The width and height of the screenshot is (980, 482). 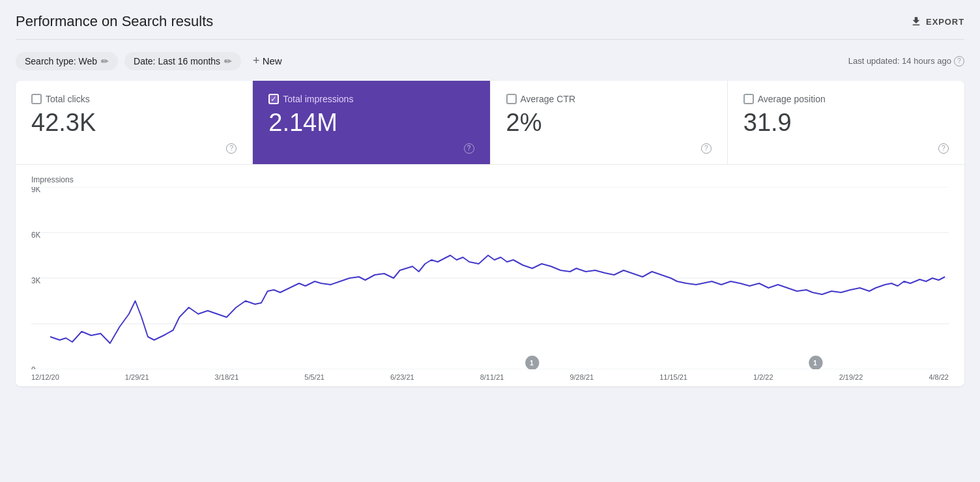 I want to click on chart-y-label: Impressions, so click(x=490, y=180).